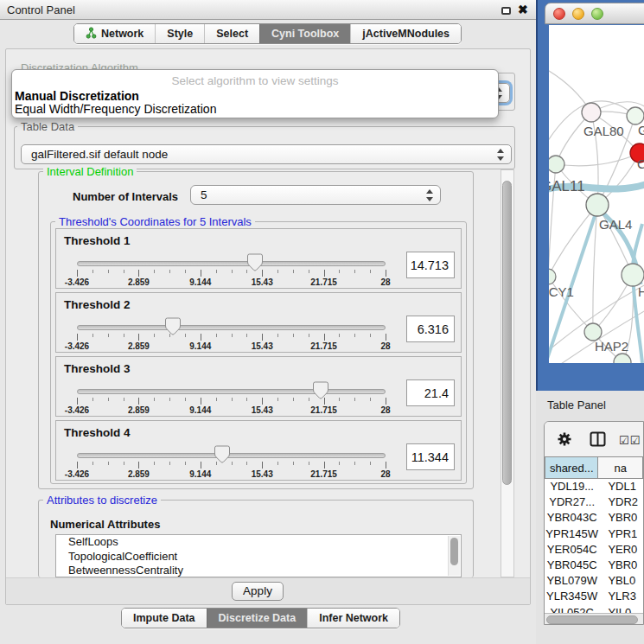  I want to click on cell-name: YIL0, so click(621, 609).